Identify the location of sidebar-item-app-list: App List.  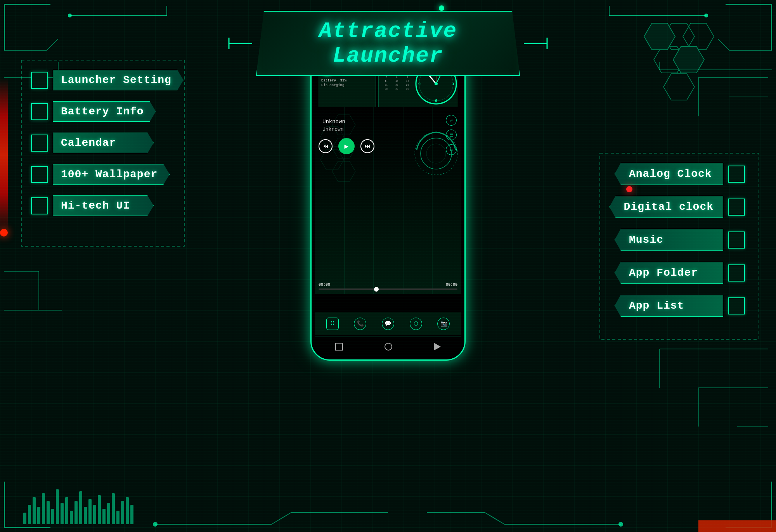
(677, 306).